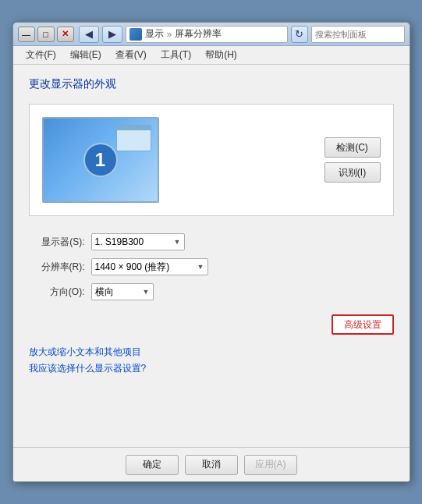 The image size is (422, 504). I want to click on identify-button: 识别(I), so click(353, 172).